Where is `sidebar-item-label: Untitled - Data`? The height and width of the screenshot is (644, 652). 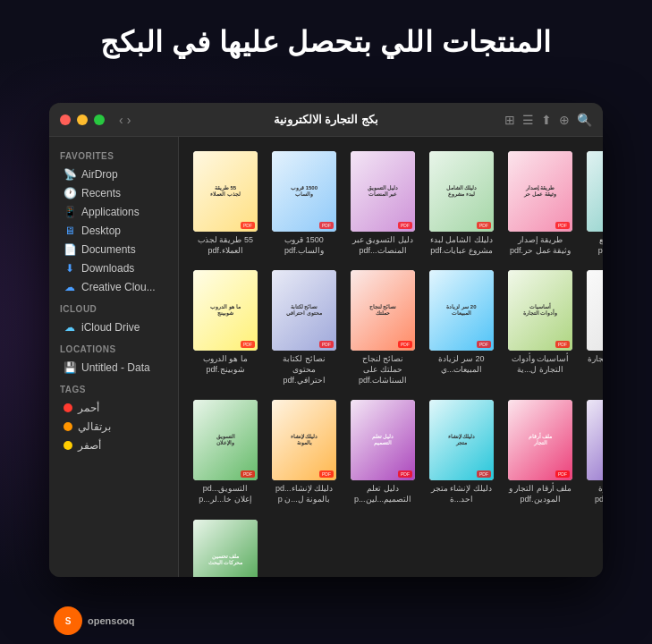 sidebar-item-label: Untitled - Data is located at coordinates (116, 368).